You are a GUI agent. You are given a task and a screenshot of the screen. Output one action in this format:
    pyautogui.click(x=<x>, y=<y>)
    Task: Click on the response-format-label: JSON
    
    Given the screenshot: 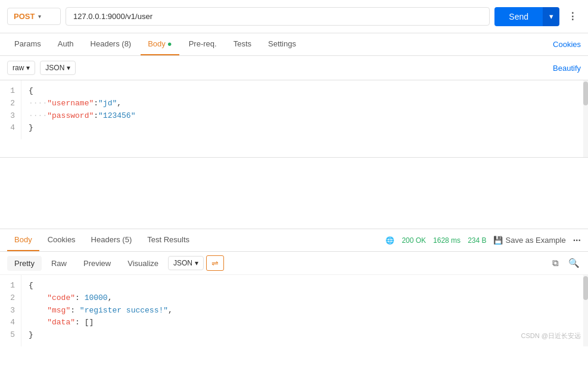 What is the action you would take?
    pyautogui.click(x=183, y=263)
    